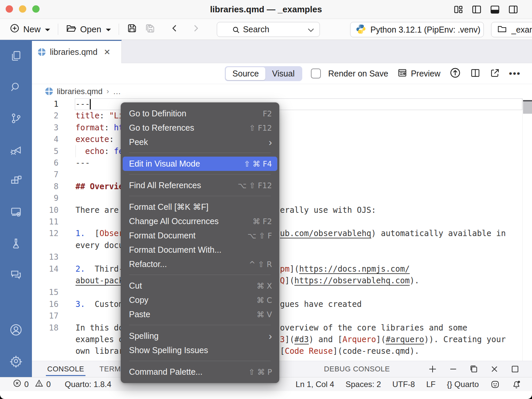  I want to click on toggle-panel-icon, so click(495, 9).